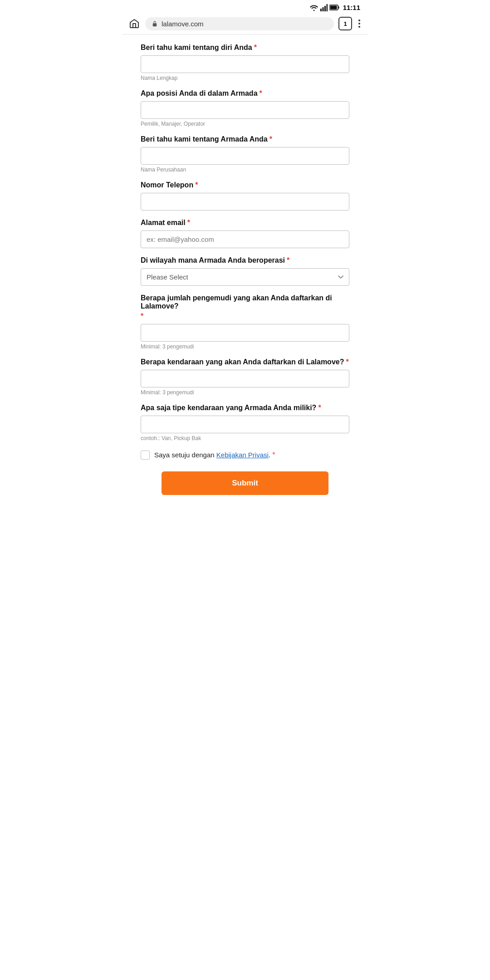 Image resolution: width=490 pixels, height=980 pixels. Describe the element at coordinates (245, 362) in the screenshot. I see `label-jumlah-kendaraan: Berapa kendaraan yang akan Anda daftarka…` at that location.